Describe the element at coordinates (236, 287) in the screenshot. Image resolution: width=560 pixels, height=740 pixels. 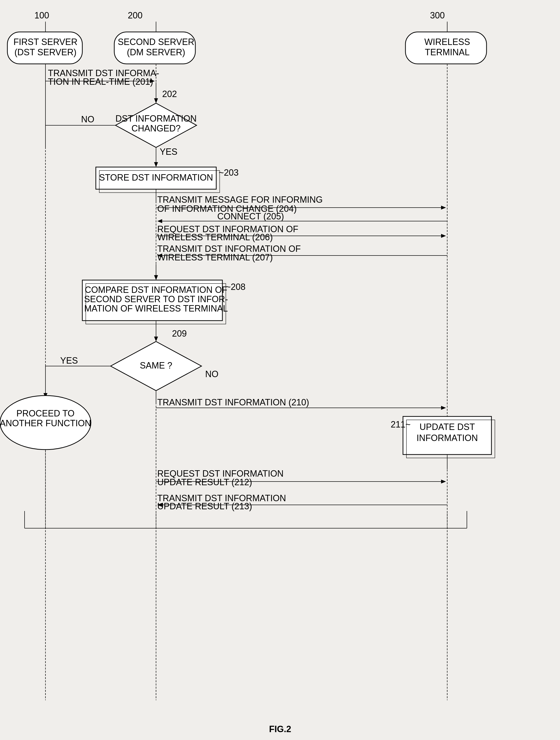
I see `label-208-id: ~208` at that location.